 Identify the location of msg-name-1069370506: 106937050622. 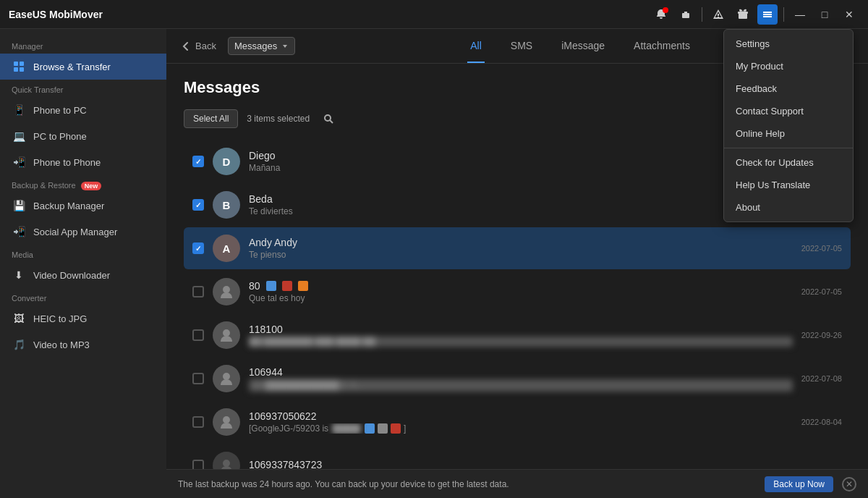
(521, 416).